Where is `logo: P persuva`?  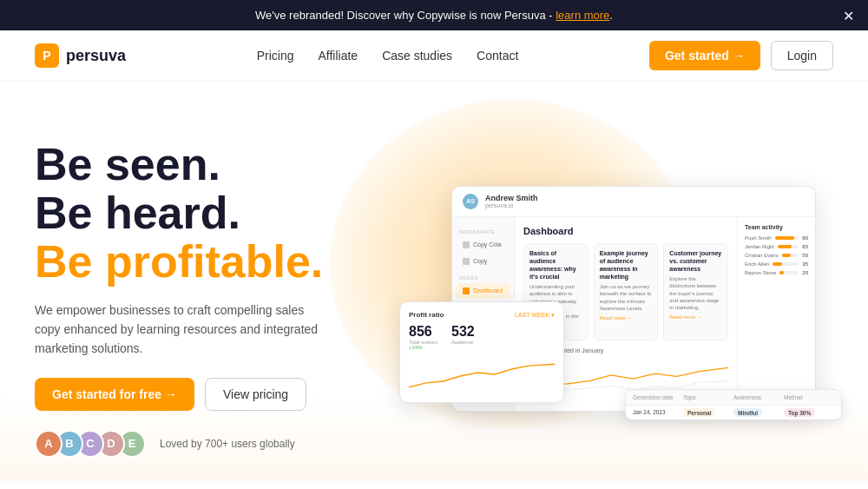
logo: P persuva is located at coordinates (80, 56).